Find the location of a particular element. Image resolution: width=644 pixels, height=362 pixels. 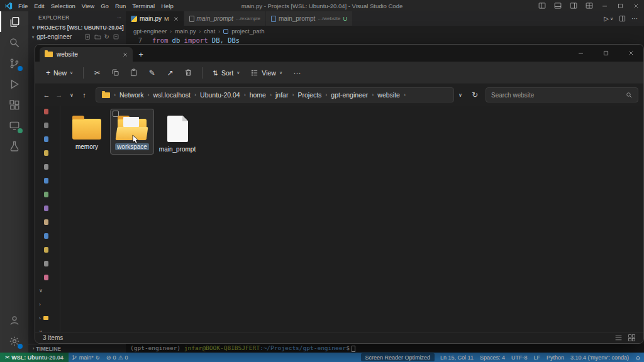

sidebar-more-icon: ··· is located at coordinates (119, 18).